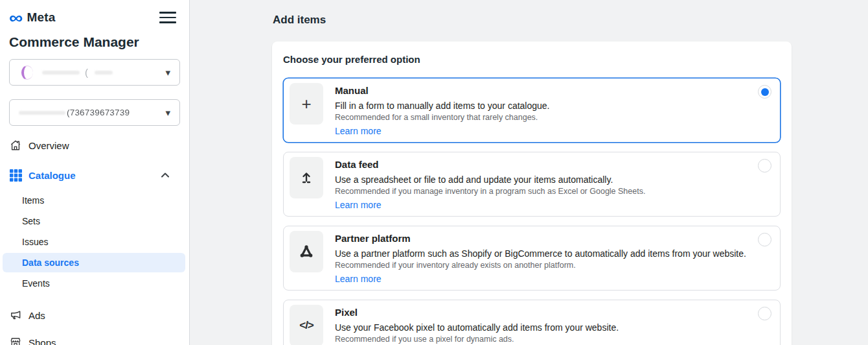 The width and height of the screenshot is (868, 345). What do you see at coordinates (532, 258) in the screenshot?
I see `option-partner-platform: Partner platform Use a partner platform …` at bounding box center [532, 258].